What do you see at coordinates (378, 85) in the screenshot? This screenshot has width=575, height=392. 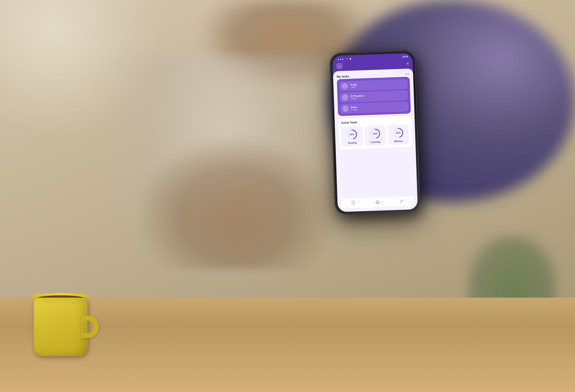 I see `task-info-todo: To Do 1 task` at bounding box center [378, 85].